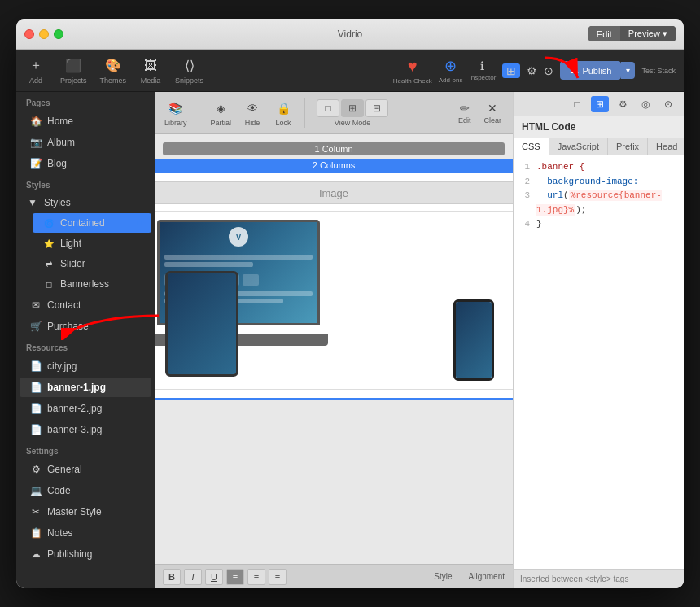 This screenshot has height=607, width=700. What do you see at coordinates (666, 146) in the screenshot?
I see `tab-head: Head` at bounding box center [666, 146].